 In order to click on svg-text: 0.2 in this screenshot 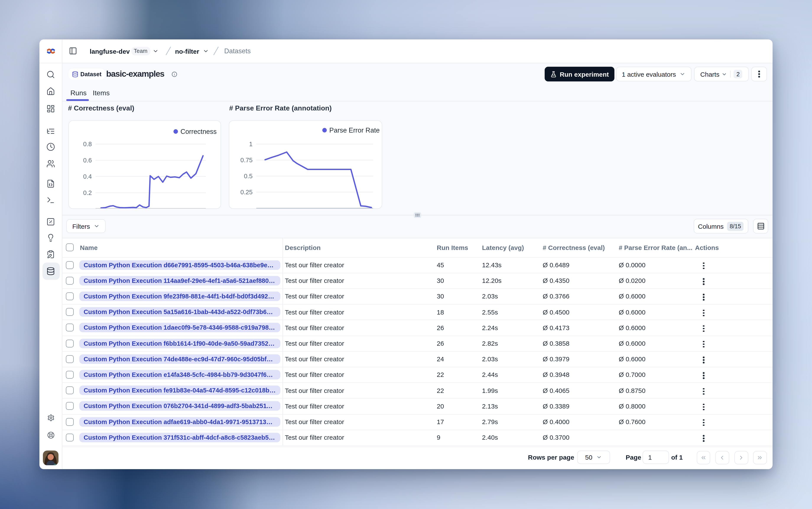, I will do `click(88, 193)`.